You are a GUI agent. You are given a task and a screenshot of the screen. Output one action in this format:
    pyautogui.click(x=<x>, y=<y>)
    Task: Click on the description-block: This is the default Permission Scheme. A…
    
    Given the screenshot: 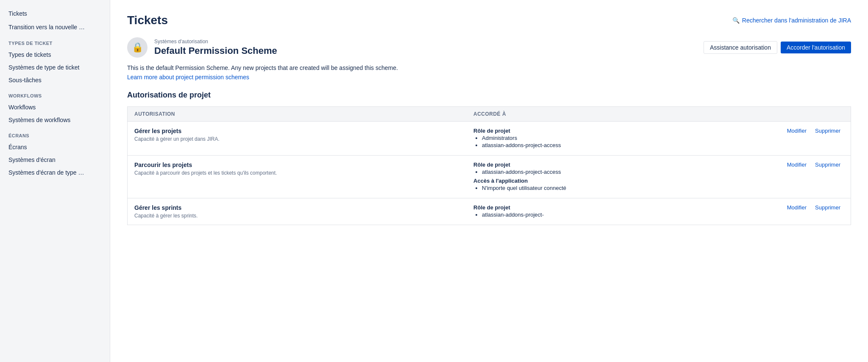 What is the action you would take?
    pyautogui.click(x=489, y=72)
    